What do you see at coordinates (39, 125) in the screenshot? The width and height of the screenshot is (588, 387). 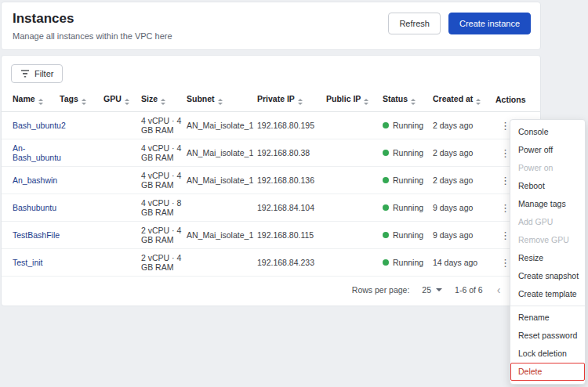 I see `instance-name-link: Bash_ubuntu2` at bounding box center [39, 125].